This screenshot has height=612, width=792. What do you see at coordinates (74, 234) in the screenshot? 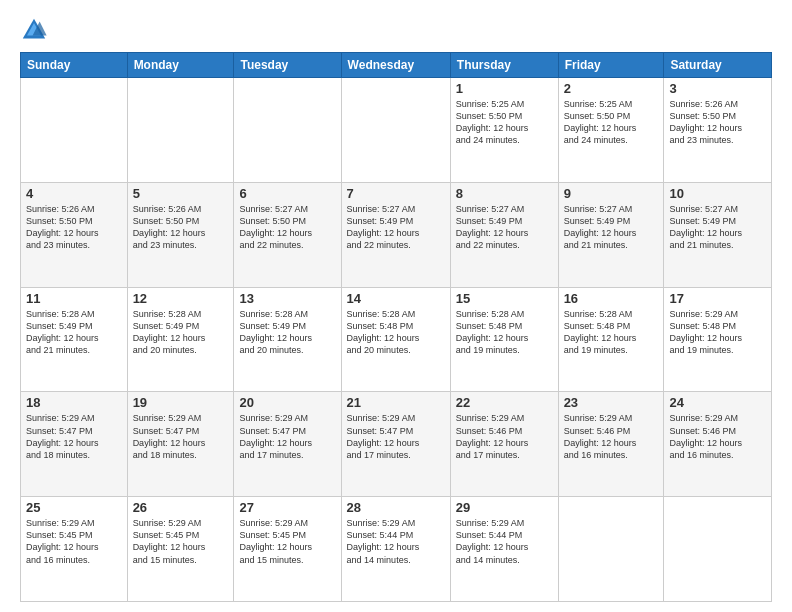
I see `calendar-cell: 4Sunrise: 5:26 AM Sunset: 5:50 PM Daylig…` at bounding box center [74, 234].